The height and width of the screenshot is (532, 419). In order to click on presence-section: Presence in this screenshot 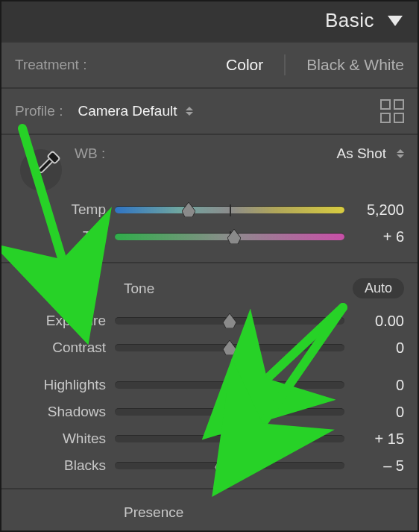, I will do `click(210, 510)`.